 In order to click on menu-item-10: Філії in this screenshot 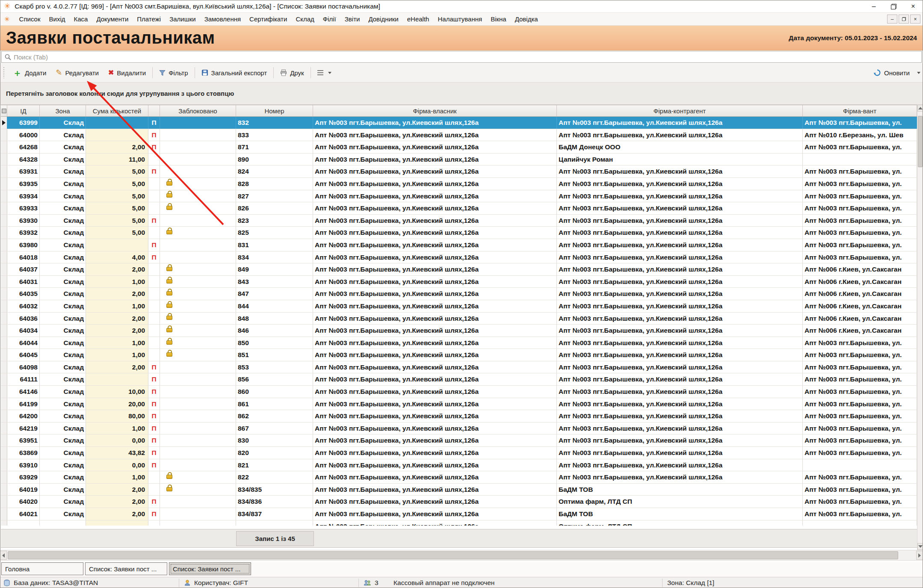, I will do `click(329, 19)`.